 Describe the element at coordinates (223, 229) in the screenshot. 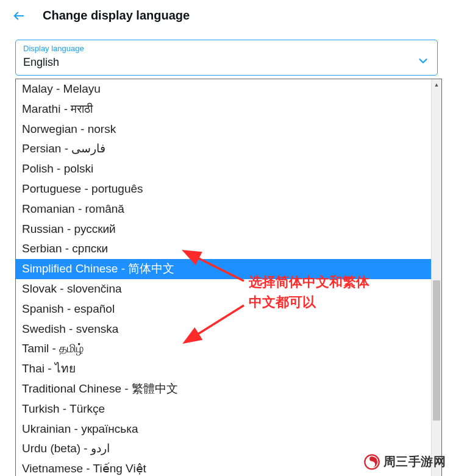

I see `language-option: Russian - русский` at that location.